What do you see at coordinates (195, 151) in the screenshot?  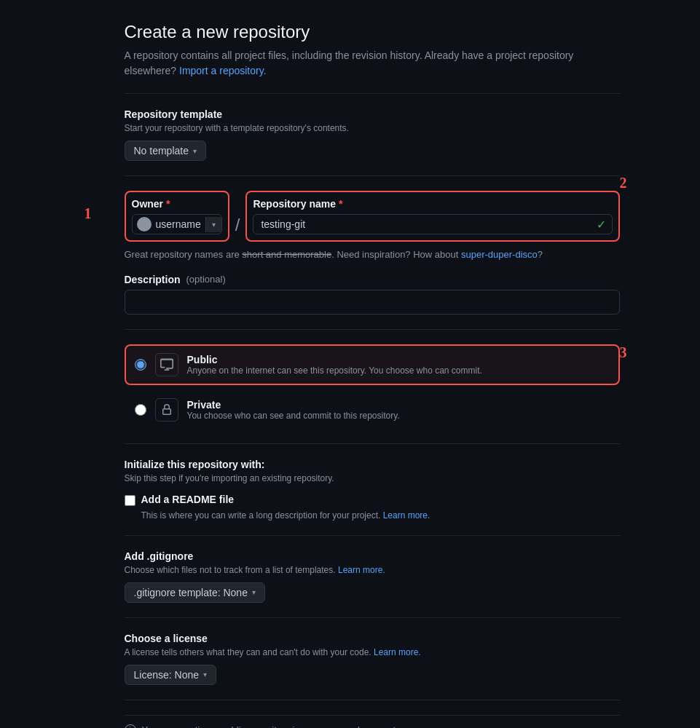 I see `template-dropdown-arrow-icon: ▾` at bounding box center [195, 151].